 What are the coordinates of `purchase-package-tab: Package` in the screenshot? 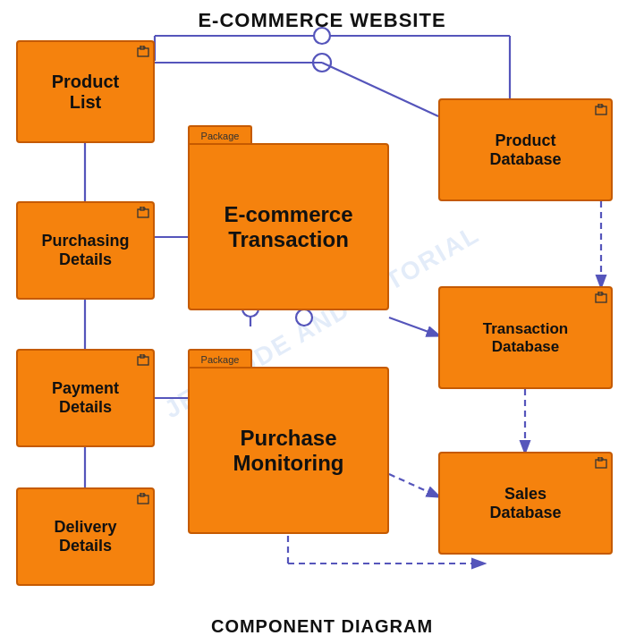 It's located at (220, 359).